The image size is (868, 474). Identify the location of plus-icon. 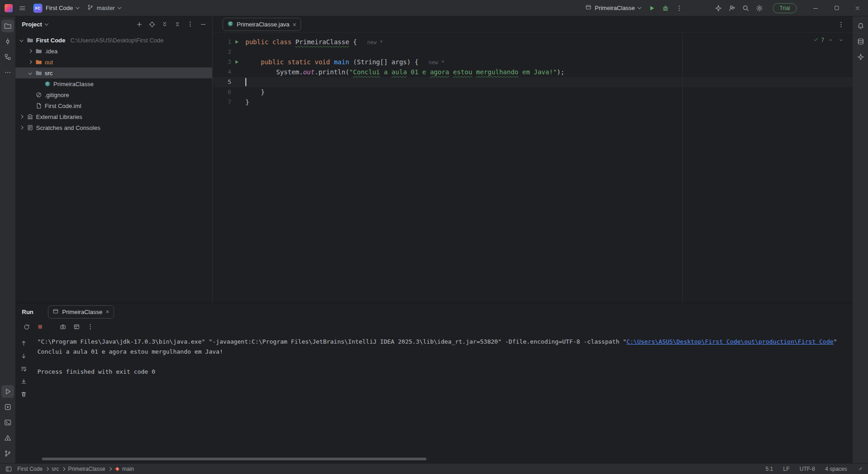
(139, 24).